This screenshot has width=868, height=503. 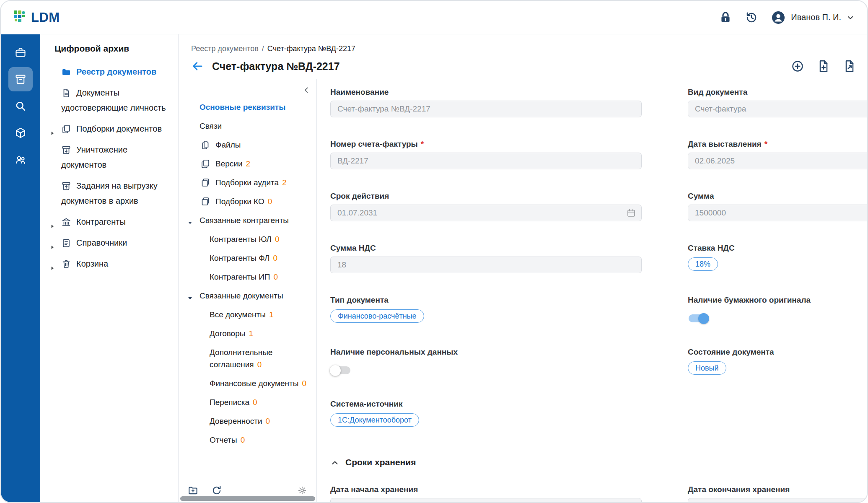 What do you see at coordinates (248, 499) in the screenshot?
I see `horizontal-scrollbar` at bounding box center [248, 499].